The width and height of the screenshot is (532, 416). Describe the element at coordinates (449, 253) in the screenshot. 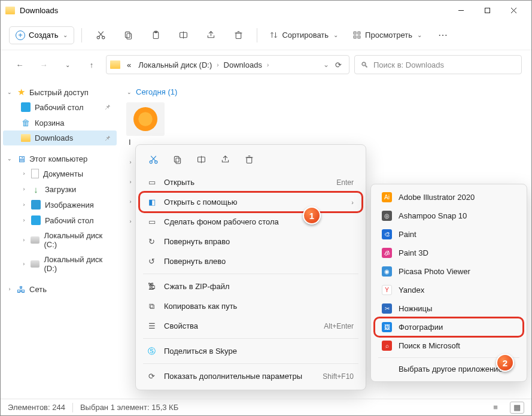

I see `submenu-item: 🧊︎Paint 3D` at that location.